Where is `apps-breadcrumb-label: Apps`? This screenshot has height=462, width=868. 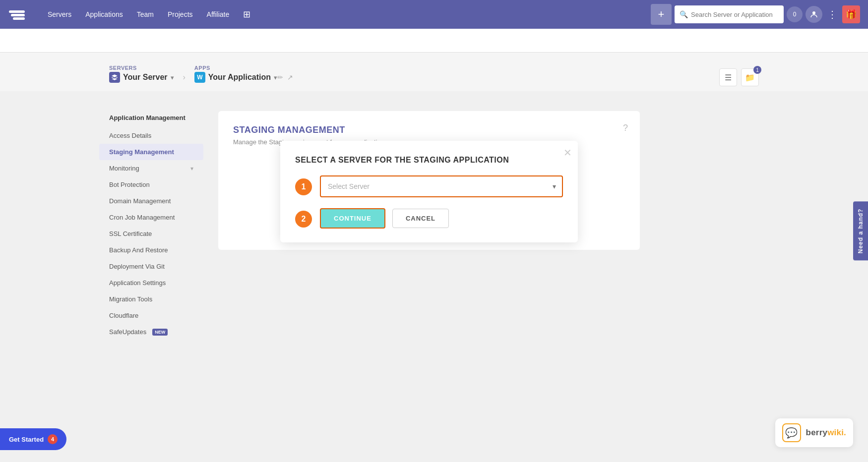 apps-breadcrumb-label: Apps is located at coordinates (236, 68).